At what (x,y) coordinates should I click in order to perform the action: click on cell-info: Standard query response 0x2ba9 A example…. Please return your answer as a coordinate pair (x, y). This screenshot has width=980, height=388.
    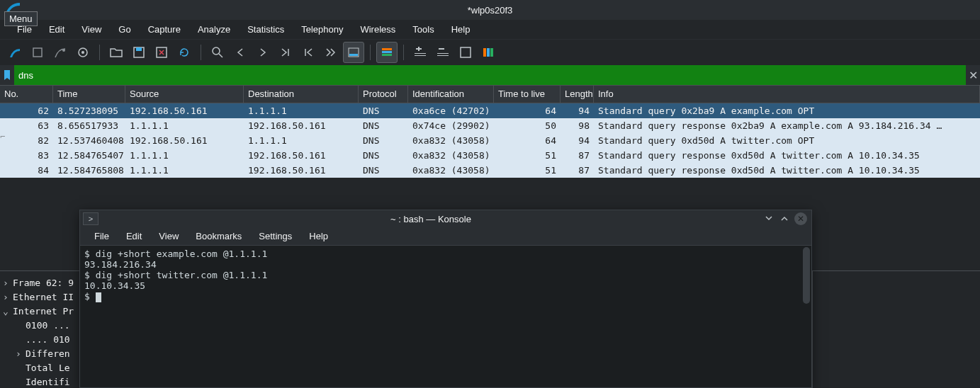
    Looking at the image, I should click on (787, 126).